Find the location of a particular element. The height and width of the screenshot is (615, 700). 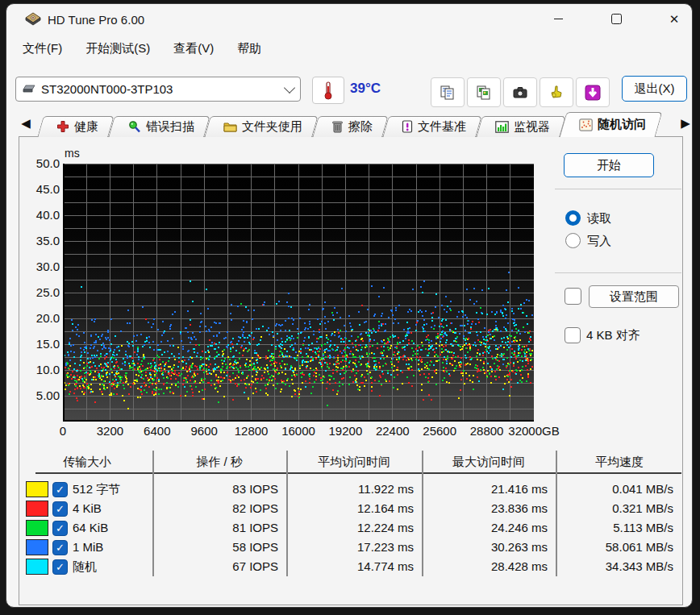

set-range-label: 设置范围 is located at coordinates (634, 297).